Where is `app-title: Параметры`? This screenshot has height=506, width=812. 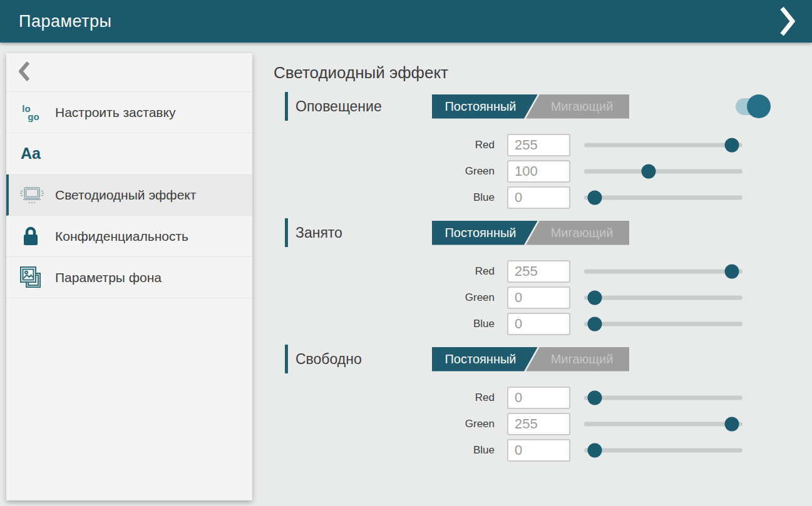 app-title: Параметры is located at coordinates (65, 21).